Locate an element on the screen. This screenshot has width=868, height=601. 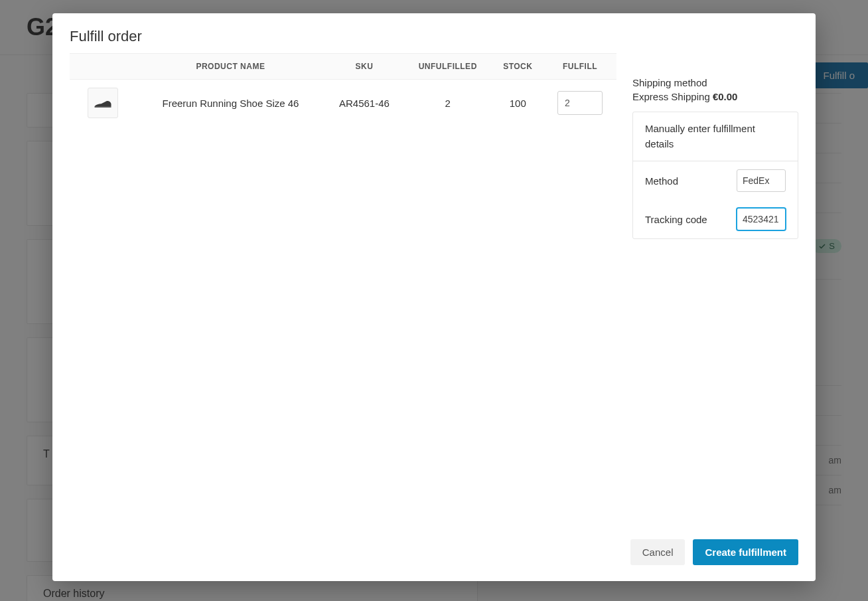
fulfill-quantity-input is located at coordinates (580, 103).